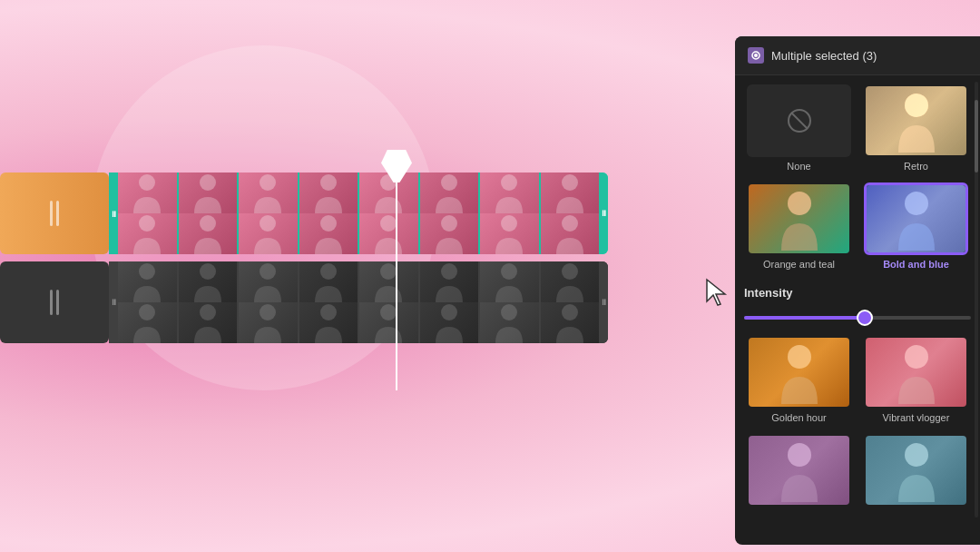 The height and width of the screenshot is (552, 980). Describe the element at coordinates (858, 380) in the screenshot. I see `filter-grid-row3: Golden hour Vibrant vlogger` at that location.